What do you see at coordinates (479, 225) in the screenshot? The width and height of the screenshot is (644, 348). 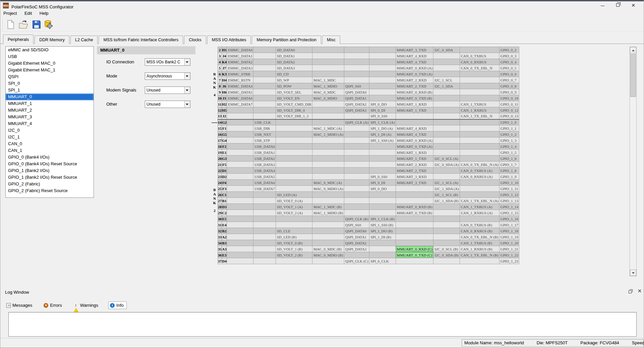 I see `signal-cell-can: CAN_0_TXBUS (B)` at bounding box center [479, 225].